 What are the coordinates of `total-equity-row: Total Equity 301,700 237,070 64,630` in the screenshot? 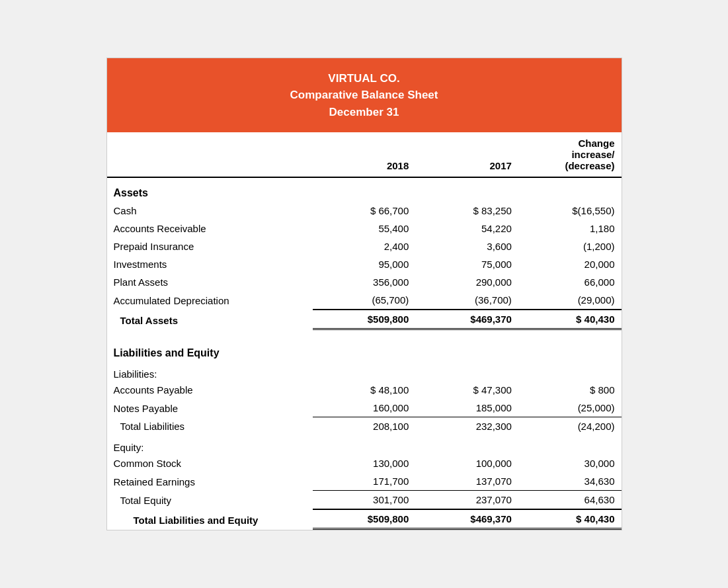 It's located at (364, 500).